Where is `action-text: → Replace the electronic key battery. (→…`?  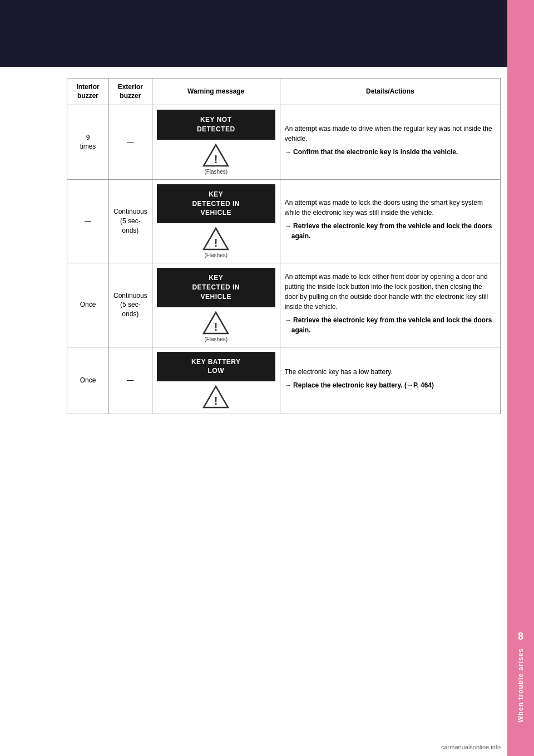 action-text: → Replace the electronic key battery. (→… is located at coordinates (390, 385).